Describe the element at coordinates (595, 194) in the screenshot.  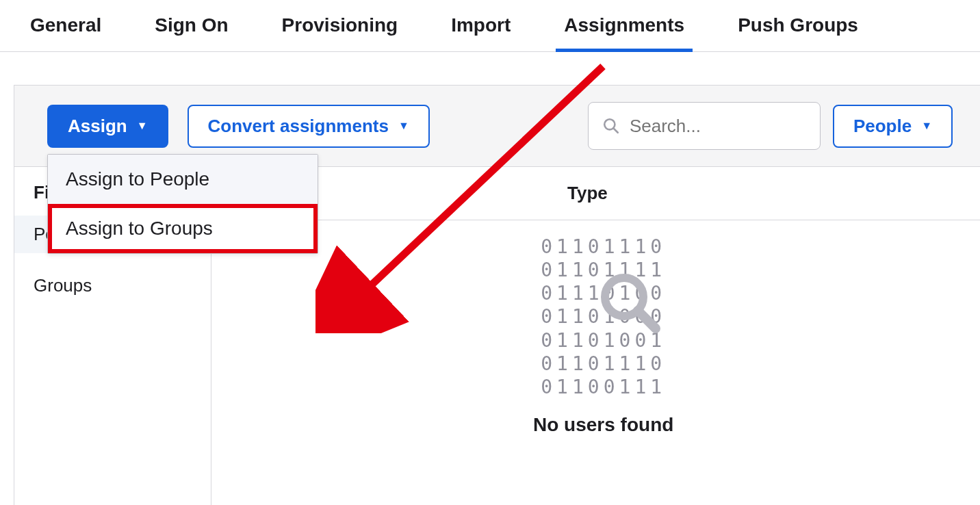
I see `table-header: Type` at that location.